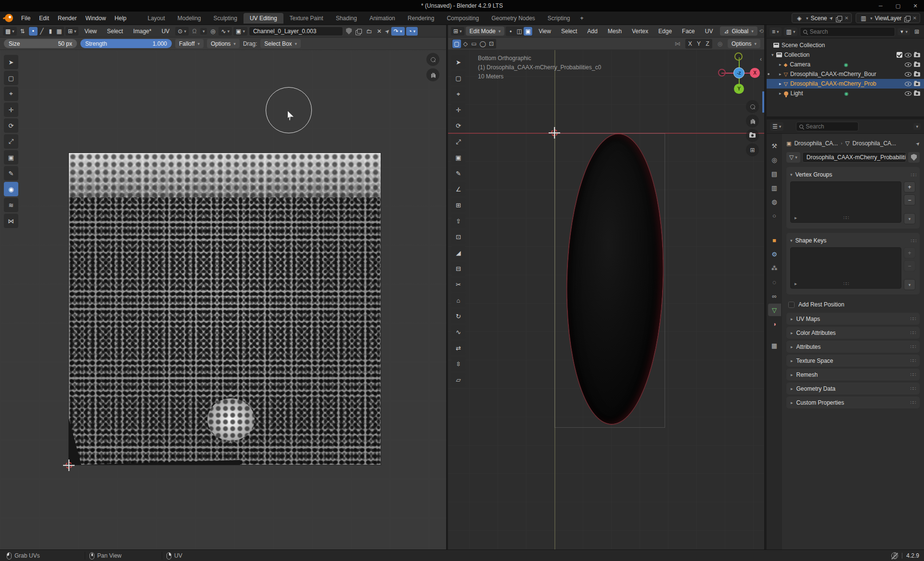 The image size is (924, 561). What do you see at coordinates (775, 282) in the screenshot?
I see `tab-physics: ◌` at bounding box center [775, 282].